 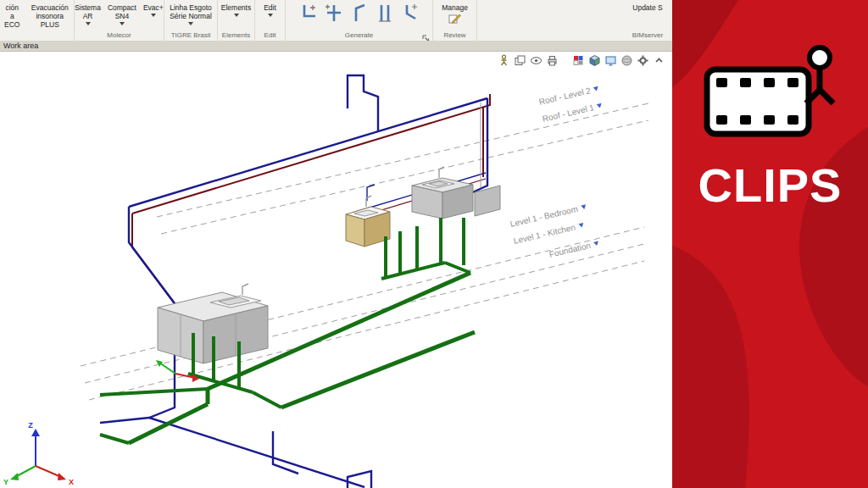 What do you see at coordinates (270, 36) in the screenshot?
I see `ribbon-group-label: Edit` at bounding box center [270, 36].